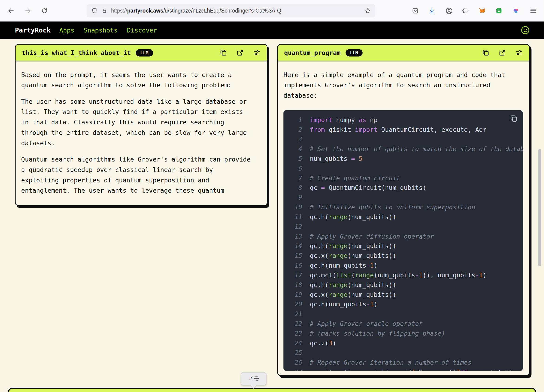 The height and width of the screenshot is (392, 544). I want to click on colorful-extension-icon, so click(516, 11).